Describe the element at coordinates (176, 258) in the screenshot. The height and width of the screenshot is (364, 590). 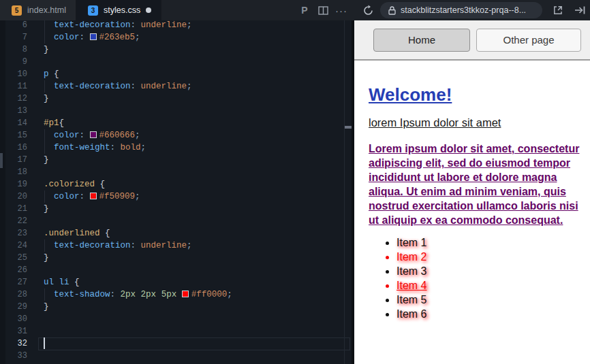
I see `code-line: 25}` at that location.